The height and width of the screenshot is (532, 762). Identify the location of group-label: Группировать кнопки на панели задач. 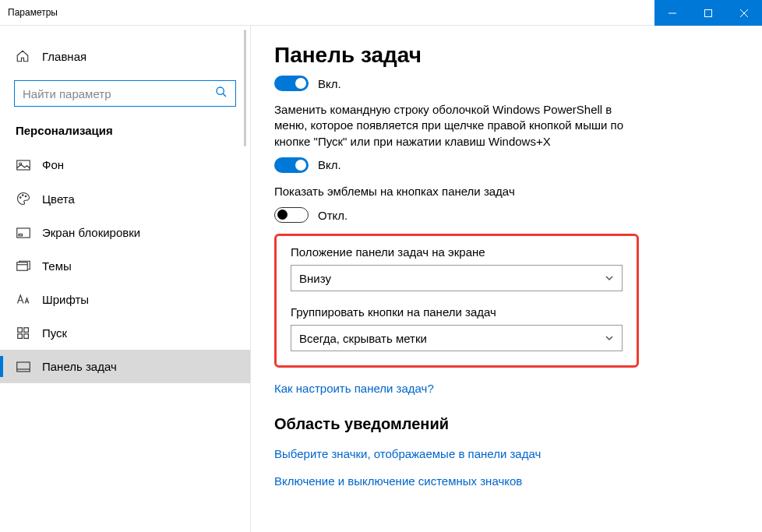
(457, 312).